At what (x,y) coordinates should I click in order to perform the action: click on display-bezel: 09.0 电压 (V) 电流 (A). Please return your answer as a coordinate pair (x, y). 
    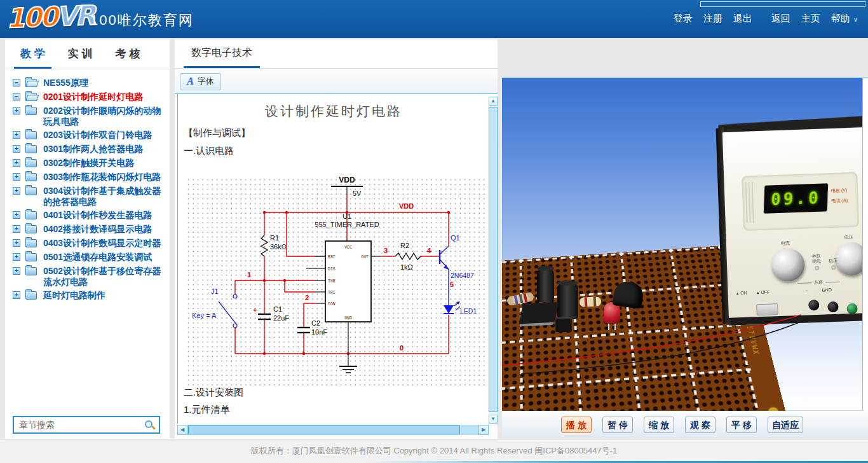
    Looking at the image, I should click on (801, 202).